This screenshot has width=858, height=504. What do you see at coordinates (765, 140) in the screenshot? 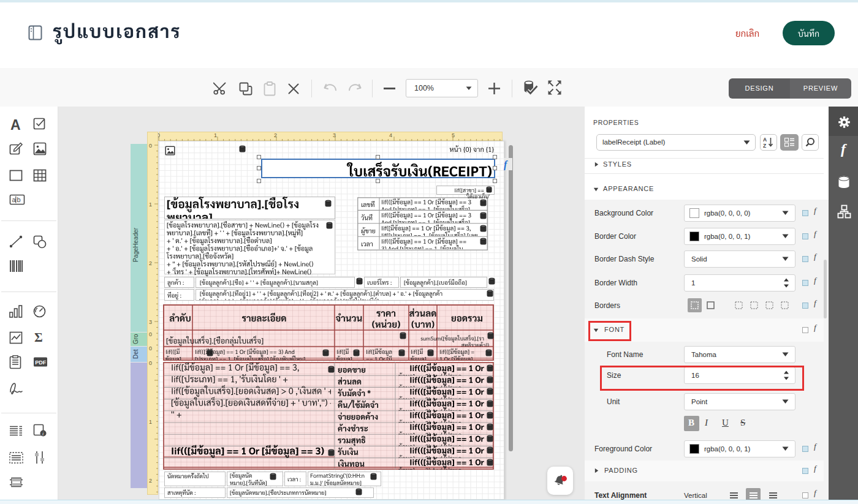
I see `svg-text: A` at bounding box center [765, 140].